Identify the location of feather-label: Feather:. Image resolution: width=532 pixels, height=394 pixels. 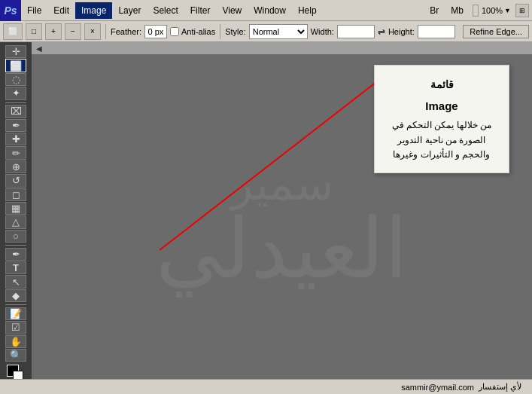
(126, 32).